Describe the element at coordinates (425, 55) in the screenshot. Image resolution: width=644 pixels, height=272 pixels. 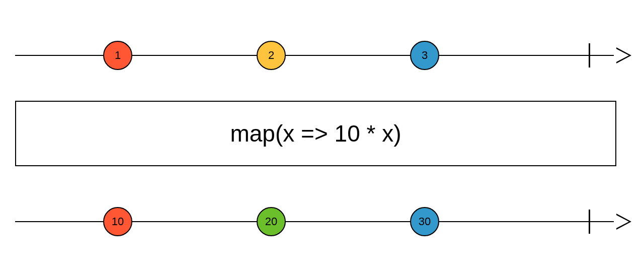
I see `input-marble: 3` at that location.